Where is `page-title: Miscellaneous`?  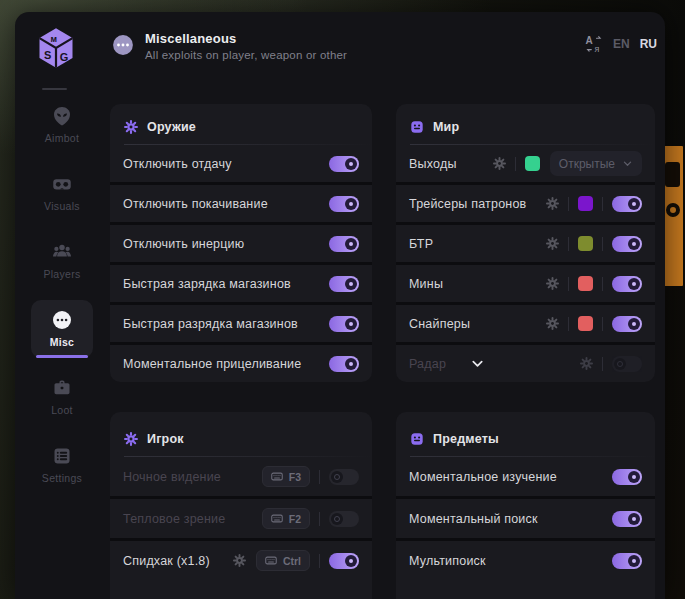
page-title: Miscellaneous is located at coordinates (190, 38).